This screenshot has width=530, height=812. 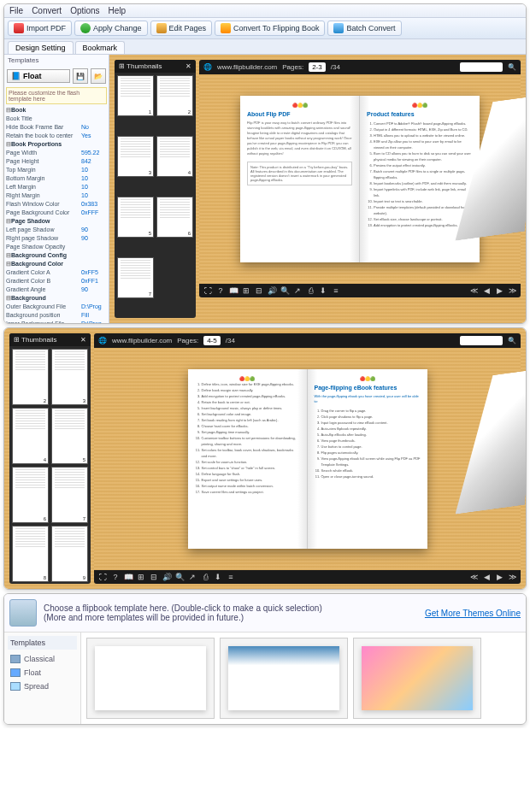 What do you see at coordinates (46, 10) in the screenshot?
I see `menu-convert: Convert` at bounding box center [46, 10].